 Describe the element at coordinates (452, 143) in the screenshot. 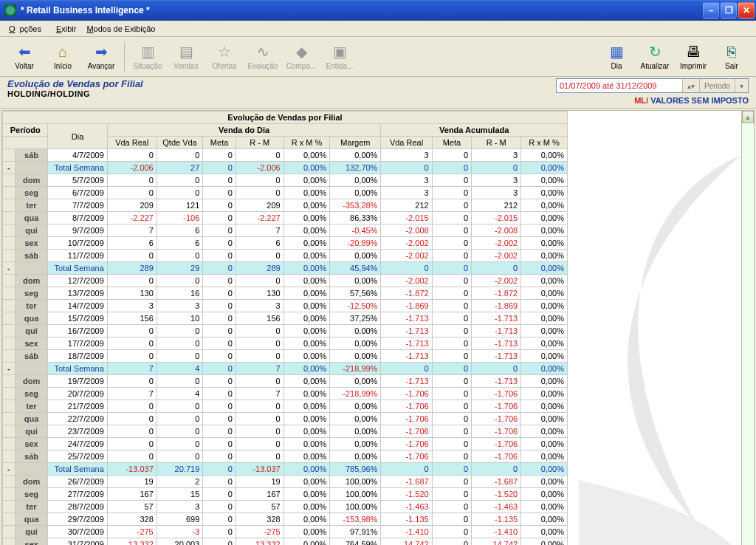

I see `col-ameta: Meta` at that location.